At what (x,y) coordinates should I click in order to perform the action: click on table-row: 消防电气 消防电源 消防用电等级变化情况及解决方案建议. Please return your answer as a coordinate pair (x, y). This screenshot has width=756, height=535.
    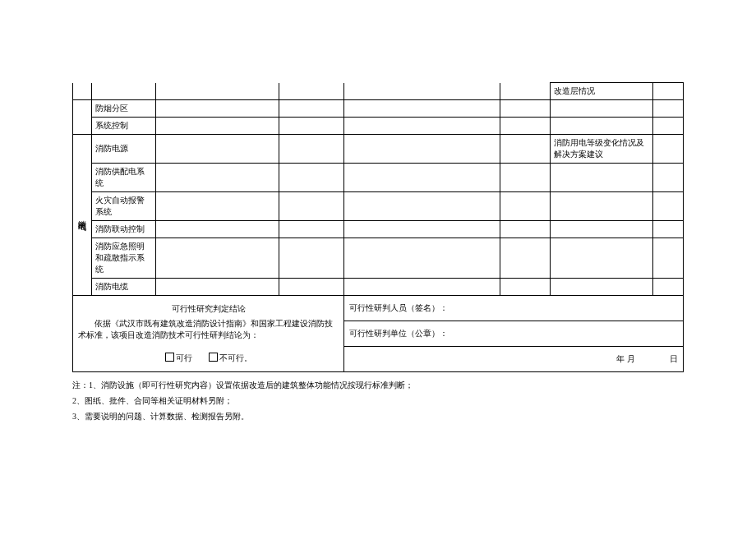
    Looking at the image, I should click on (378, 150).